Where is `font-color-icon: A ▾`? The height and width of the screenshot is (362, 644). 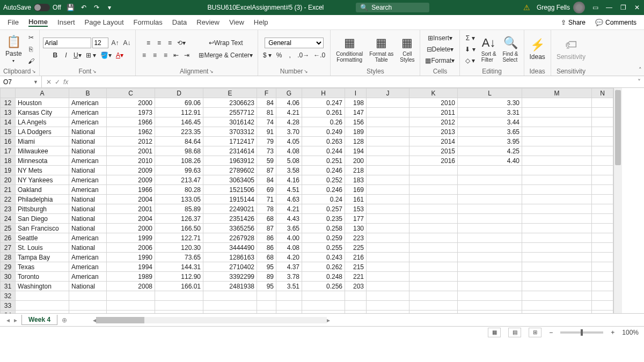
font-color-icon: A ▾ is located at coordinates (120, 55).